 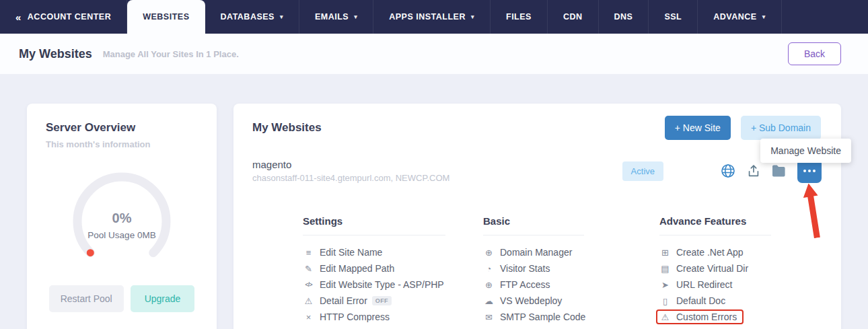 What do you see at coordinates (519, 17) in the screenshot?
I see `nav-item-label: FILES` at bounding box center [519, 17].